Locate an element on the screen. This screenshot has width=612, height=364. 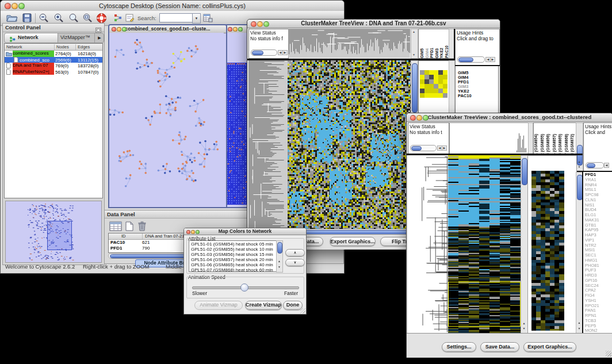
move-up-button: ∧ is located at coordinates (295, 253).